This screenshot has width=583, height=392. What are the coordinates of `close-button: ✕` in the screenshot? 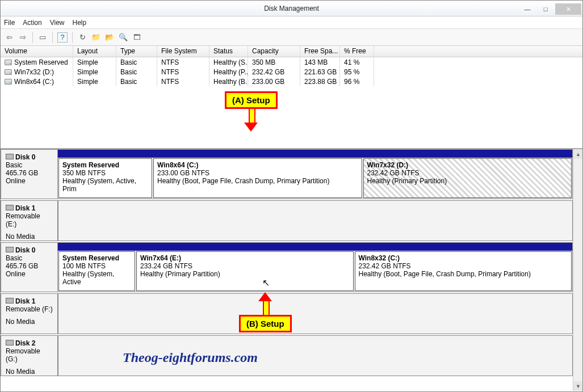 It's located at (568, 9).